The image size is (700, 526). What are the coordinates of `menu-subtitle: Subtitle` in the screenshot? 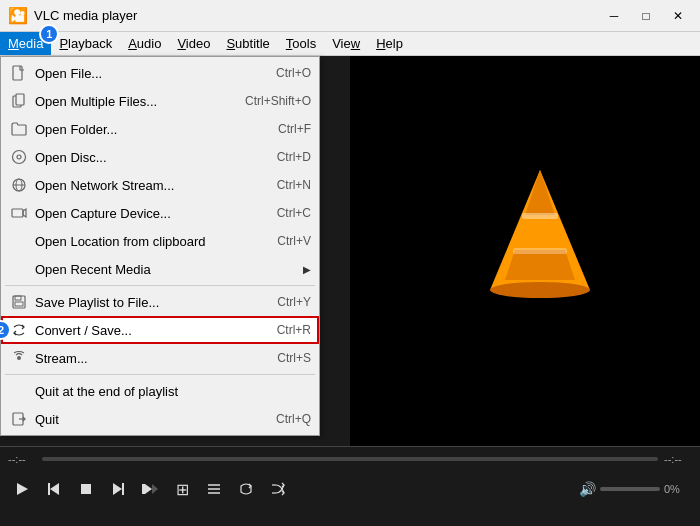 It's located at (248, 44).